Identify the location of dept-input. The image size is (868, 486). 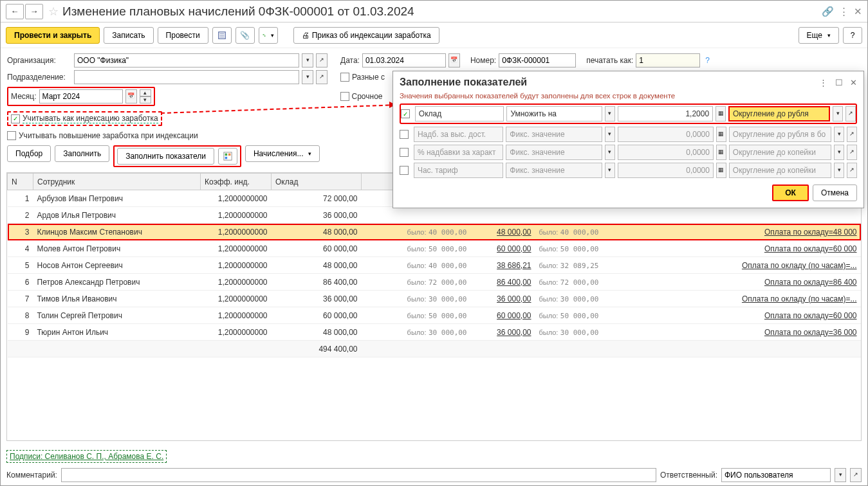
(187, 77).